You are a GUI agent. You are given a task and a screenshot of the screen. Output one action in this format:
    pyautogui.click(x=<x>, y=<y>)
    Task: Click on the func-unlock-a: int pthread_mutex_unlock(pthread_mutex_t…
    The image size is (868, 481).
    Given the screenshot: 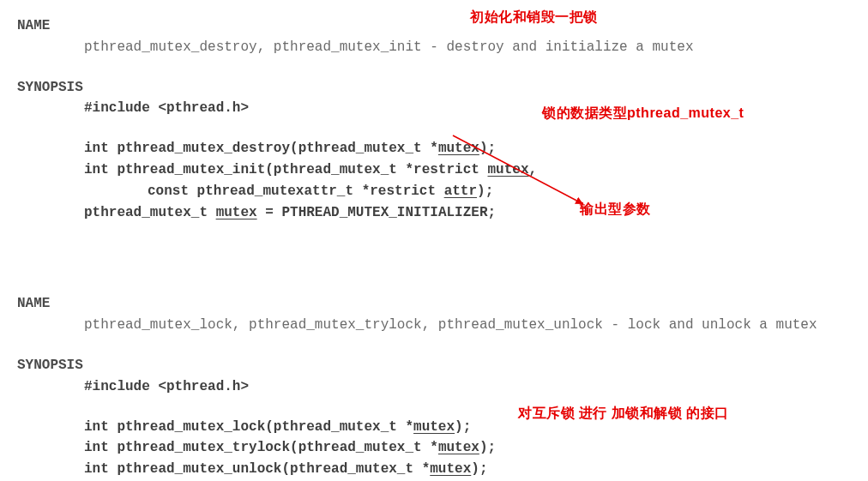 What is the action you would take?
    pyautogui.click(x=257, y=469)
    